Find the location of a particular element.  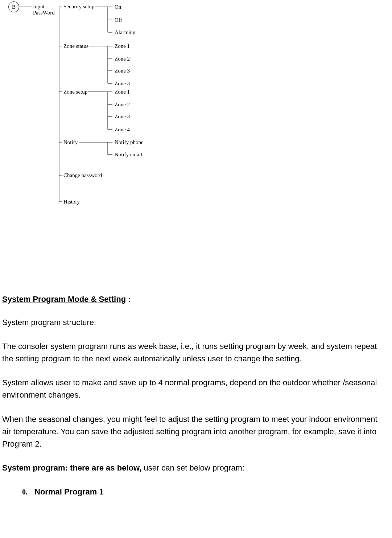

heading-underlined-text: System Program Mode & Setting is located at coordinates (64, 299).